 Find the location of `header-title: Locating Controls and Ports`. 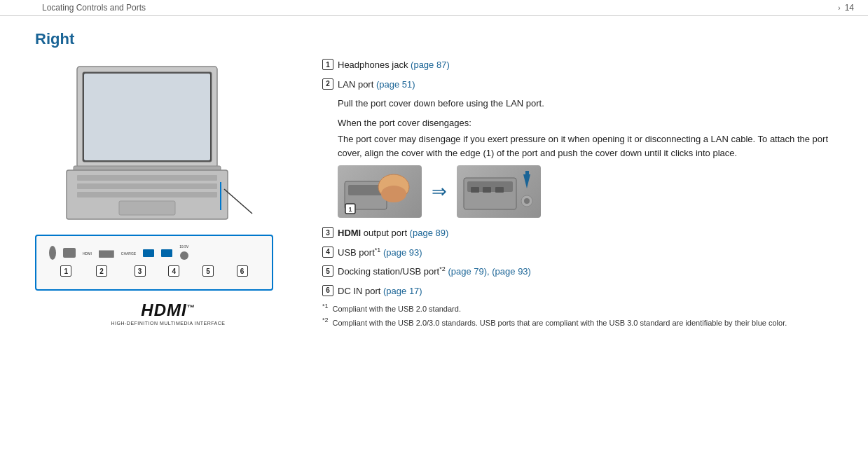

header-title: Locating Controls and Ports is located at coordinates (94, 8).